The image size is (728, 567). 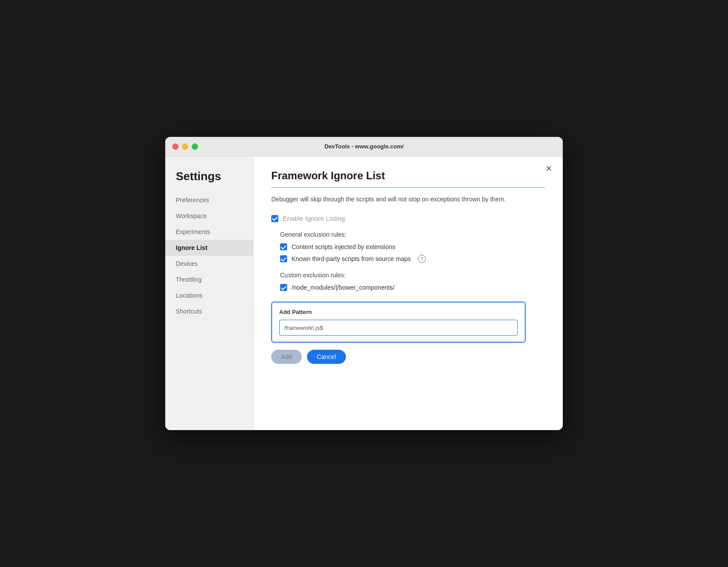 What do you see at coordinates (408, 281) in the screenshot?
I see `custom-exclusion-section: Custom exclusion rules: /node_modules/|/…` at bounding box center [408, 281].